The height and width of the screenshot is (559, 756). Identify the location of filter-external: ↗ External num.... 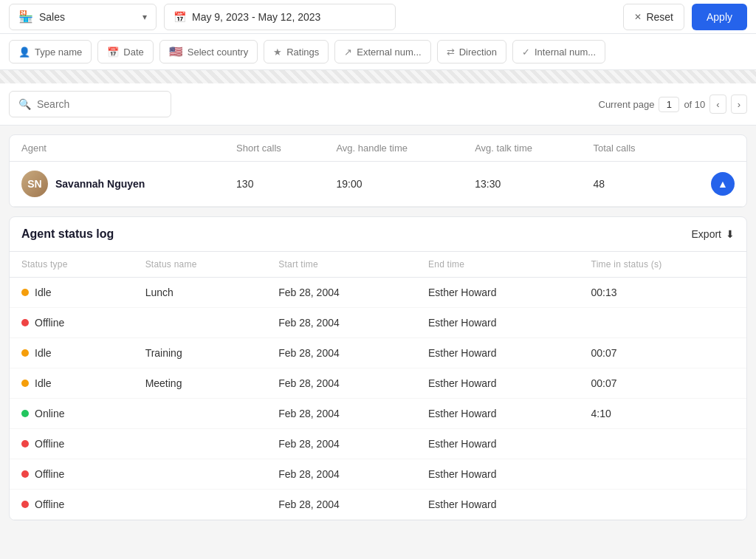
(382, 52).